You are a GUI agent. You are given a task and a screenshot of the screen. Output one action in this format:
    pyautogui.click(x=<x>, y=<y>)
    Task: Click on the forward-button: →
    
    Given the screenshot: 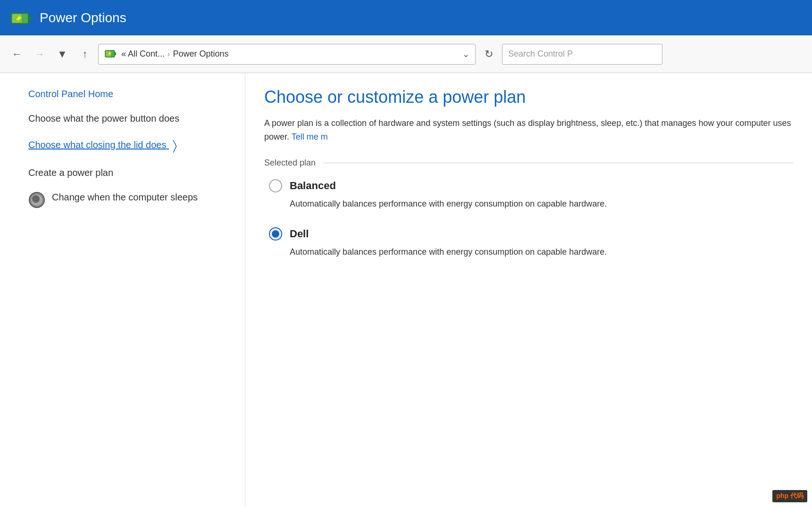 What is the action you would take?
    pyautogui.click(x=40, y=54)
    